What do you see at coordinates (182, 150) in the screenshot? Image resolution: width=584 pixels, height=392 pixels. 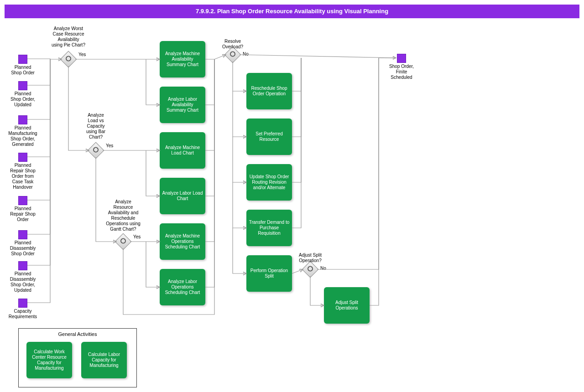 I see `activity-analyze-machine-load: Analyze Machine Load Chart` at bounding box center [182, 150].